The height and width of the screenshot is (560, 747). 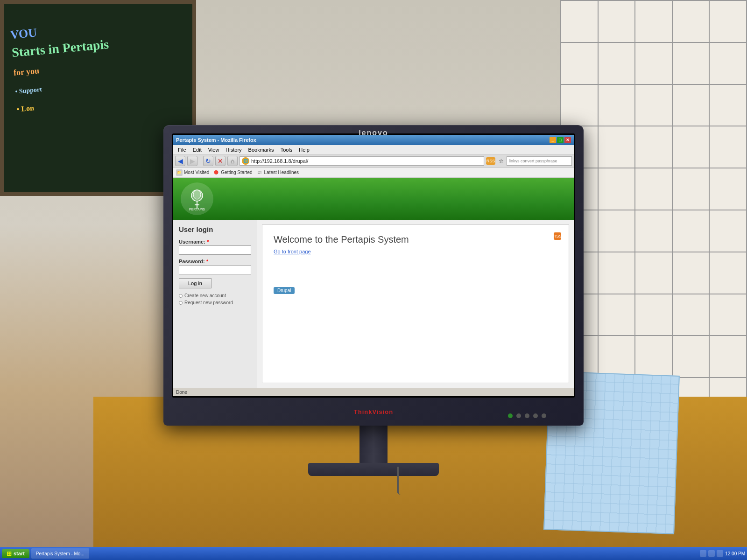 I want to click on star-icon: ☆, so click(x=501, y=161).